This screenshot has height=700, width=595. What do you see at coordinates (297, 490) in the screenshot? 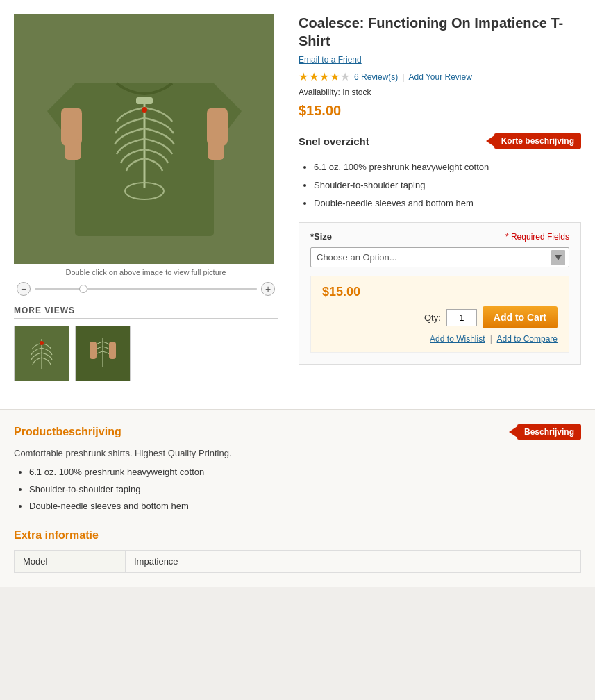
I see `description-list: 6.1 oz. 100% preshrunk heavyweight cotto…` at bounding box center [297, 490].